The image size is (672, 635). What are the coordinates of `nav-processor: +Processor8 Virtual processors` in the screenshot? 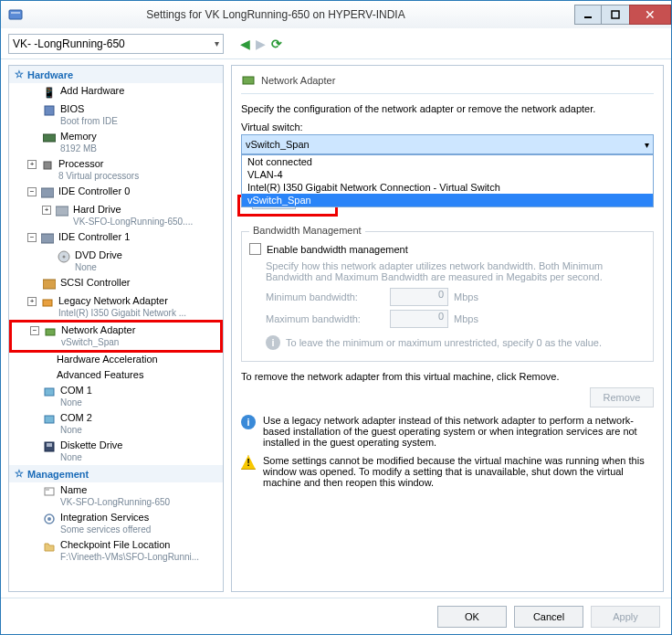 It's located at (116, 170).